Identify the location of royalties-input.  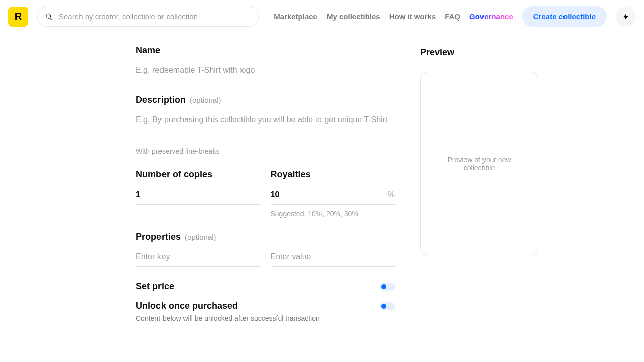
(329, 196).